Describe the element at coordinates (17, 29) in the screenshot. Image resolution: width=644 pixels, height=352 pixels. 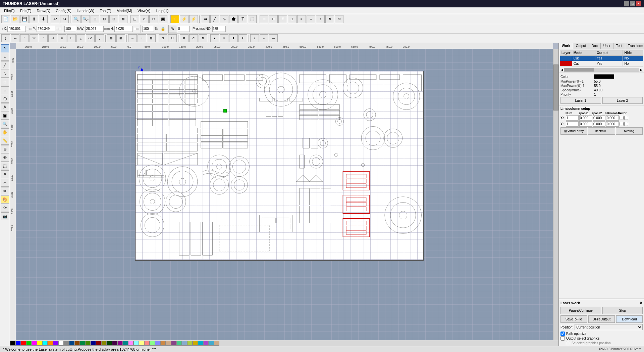
I see `x-input` at that location.